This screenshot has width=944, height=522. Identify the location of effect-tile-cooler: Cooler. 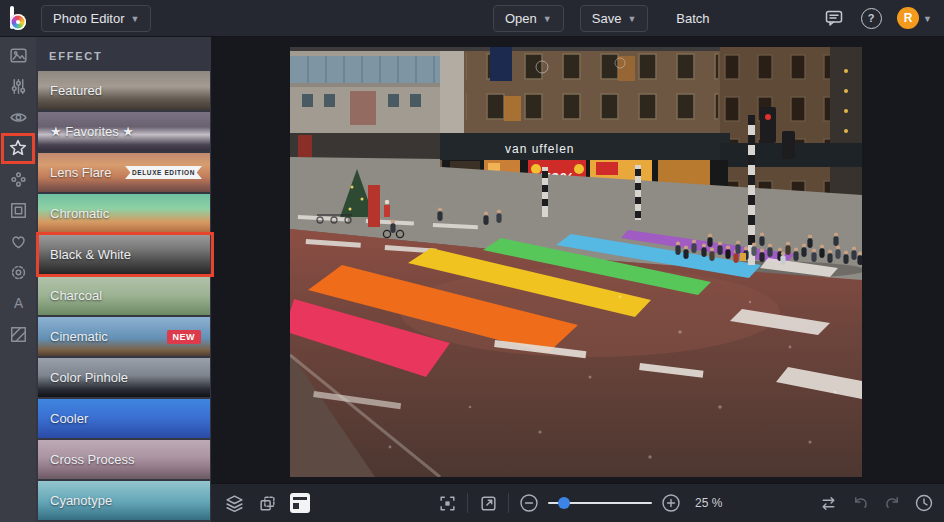
(124, 418).